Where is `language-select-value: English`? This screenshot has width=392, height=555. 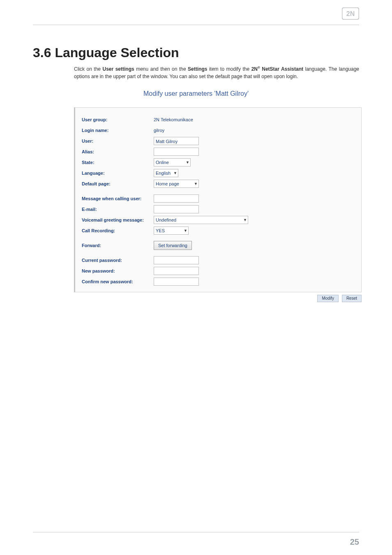 language-select-value: English is located at coordinates (163, 173).